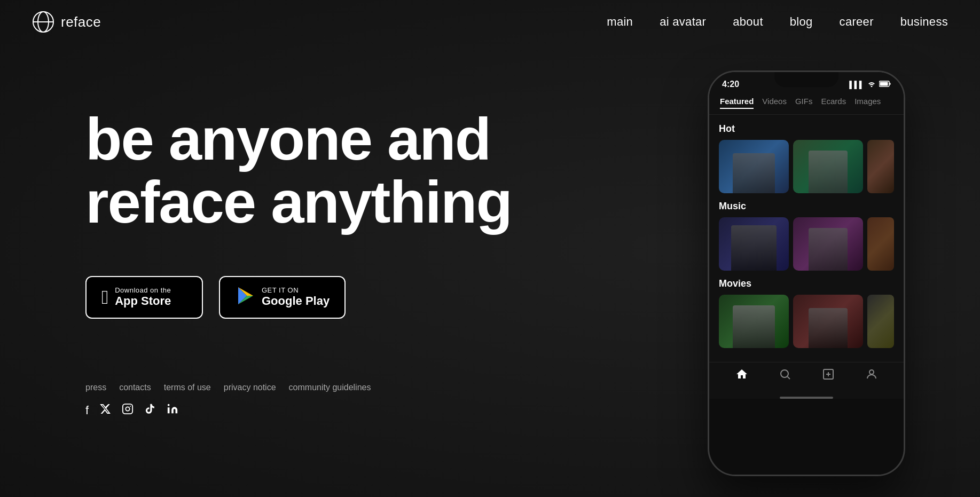 The width and height of the screenshot is (980, 497). What do you see at coordinates (87, 411) in the screenshot?
I see `facebook-icon: f` at bounding box center [87, 411].